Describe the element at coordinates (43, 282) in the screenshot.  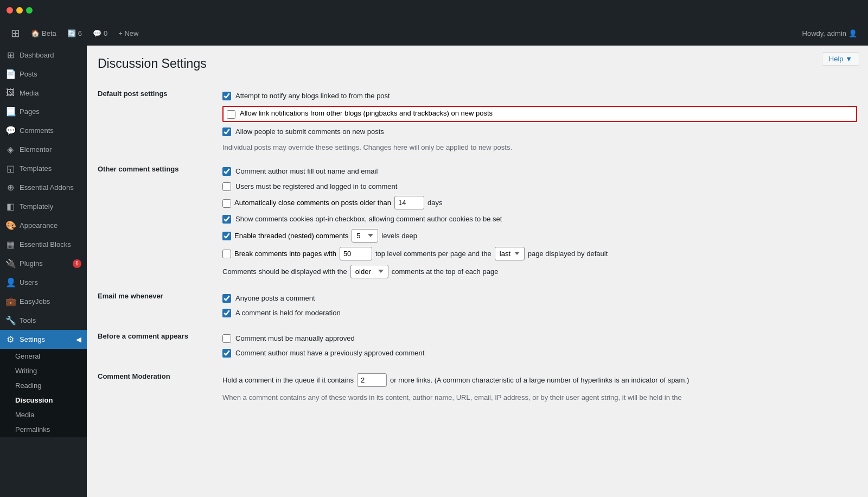
I see `sidebar-item-users: 👤 Users` at that location.